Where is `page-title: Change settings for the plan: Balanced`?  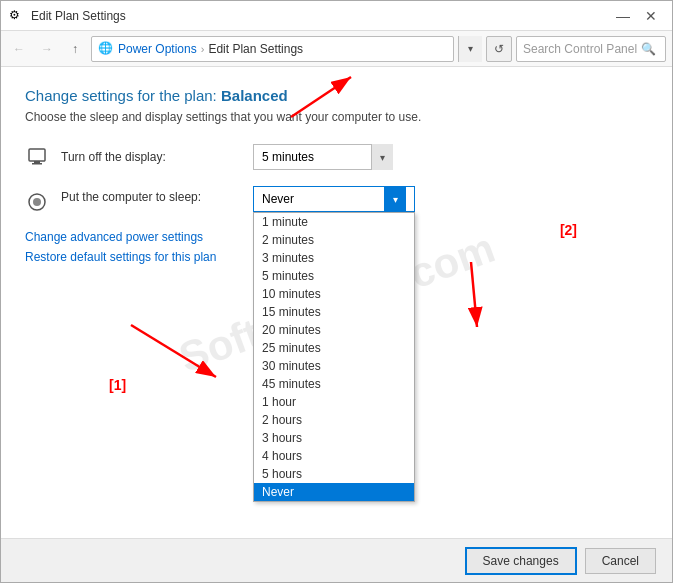 page-title: Change settings for the plan: Balanced is located at coordinates (336, 96).